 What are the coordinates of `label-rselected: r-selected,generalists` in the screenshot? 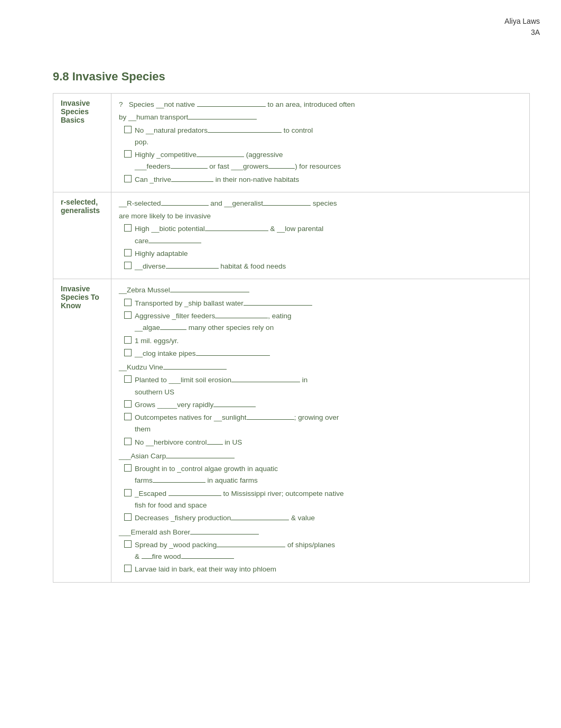 It's located at (82, 236).